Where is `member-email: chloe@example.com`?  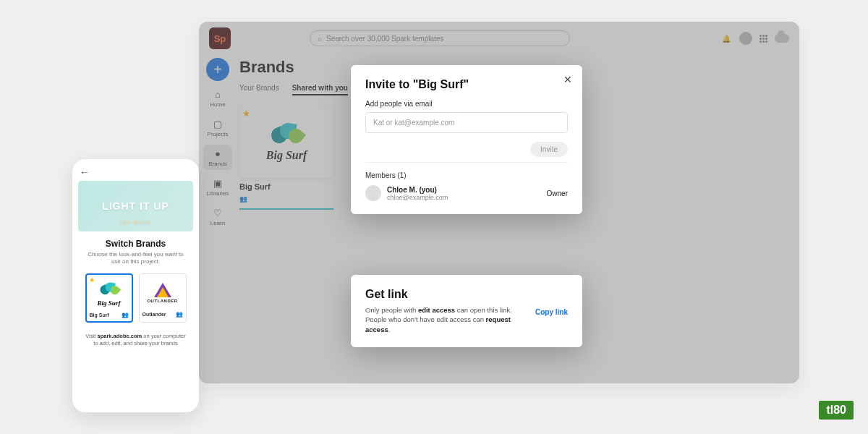
member-email: chloe@example.com is located at coordinates (464, 197).